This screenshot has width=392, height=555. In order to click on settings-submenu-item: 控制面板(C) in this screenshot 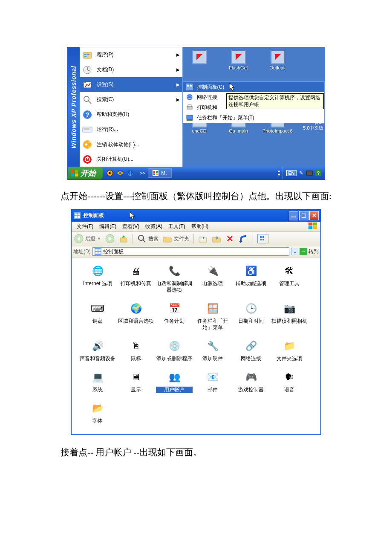, I will do `click(254, 87)`.